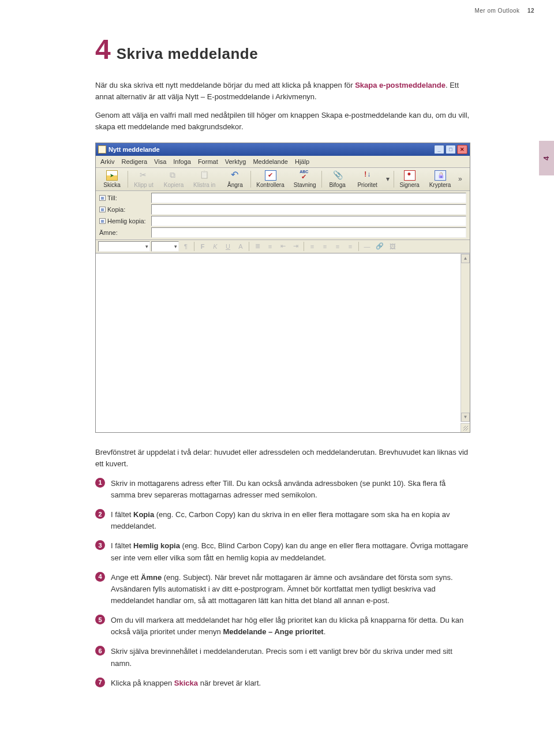 The width and height of the screenshot is (554, 756). Describe the element at coordinates (182, 162) in the screenshot. I see `menu-infoga: Infoga` at that location.